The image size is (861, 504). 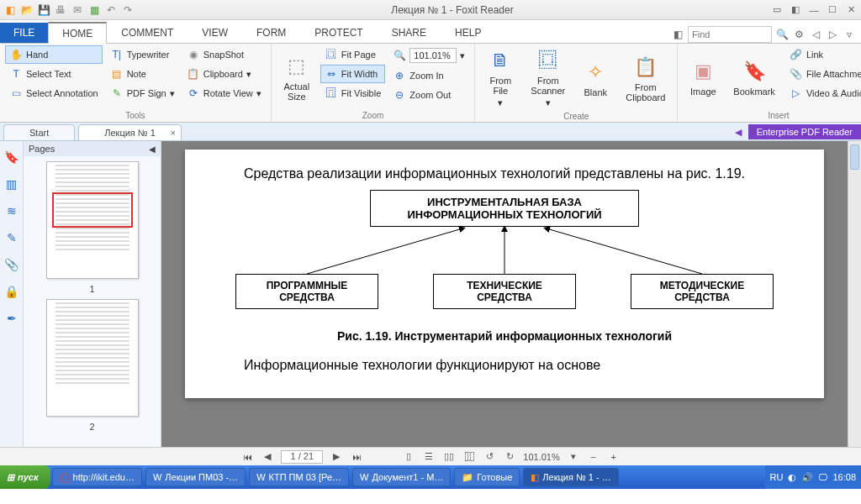 I want to click on first-page-icon: ⏮, so click(x=247, y=457).